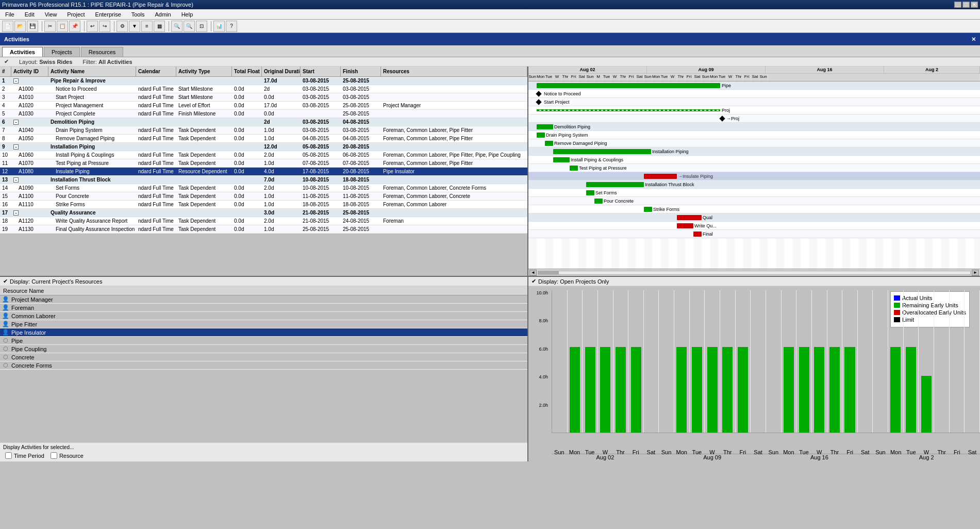 This screenshot has width=980, height=529. Describe the element at coordinates (264, 213) in the screenshot. I see `table-row: 17 - Quality Assurance 3.0d 21-08-2015 2…` at that location.